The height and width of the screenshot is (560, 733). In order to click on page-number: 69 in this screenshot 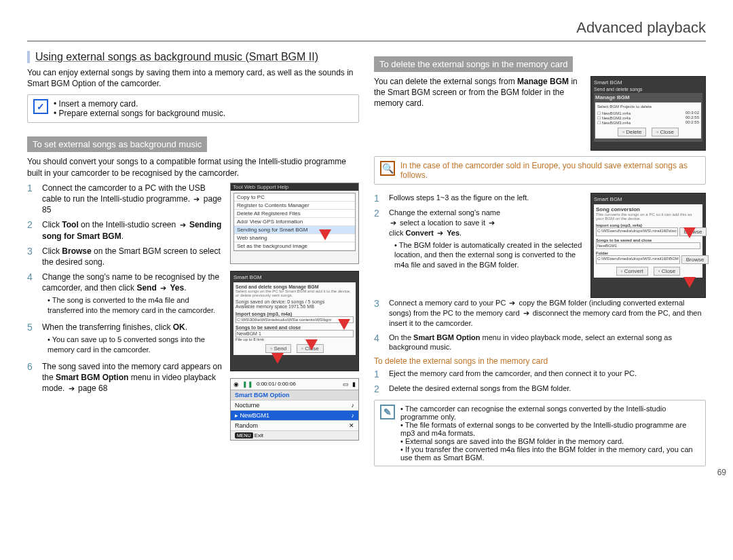, I will do `click(722, 472)`.